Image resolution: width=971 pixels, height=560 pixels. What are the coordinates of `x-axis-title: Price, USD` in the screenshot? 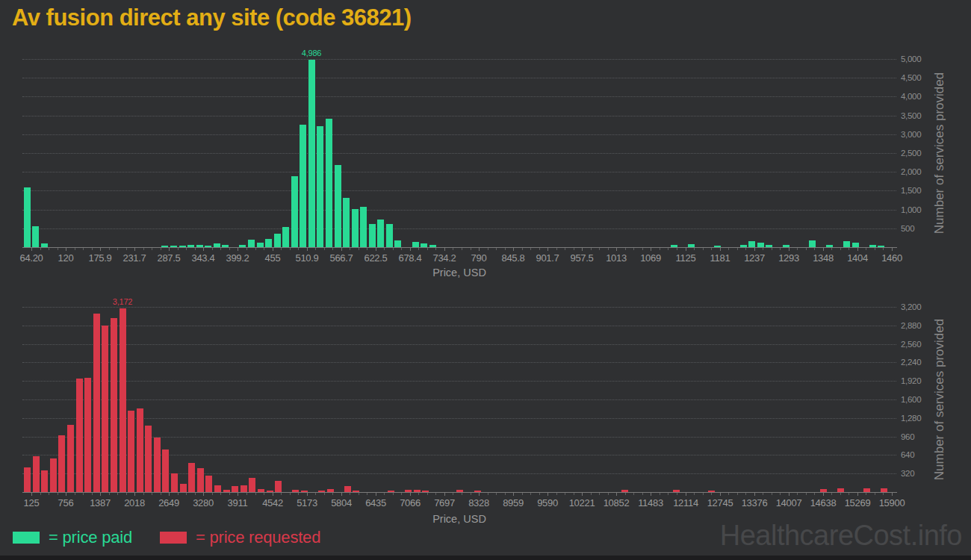 It's located at (459, 519).